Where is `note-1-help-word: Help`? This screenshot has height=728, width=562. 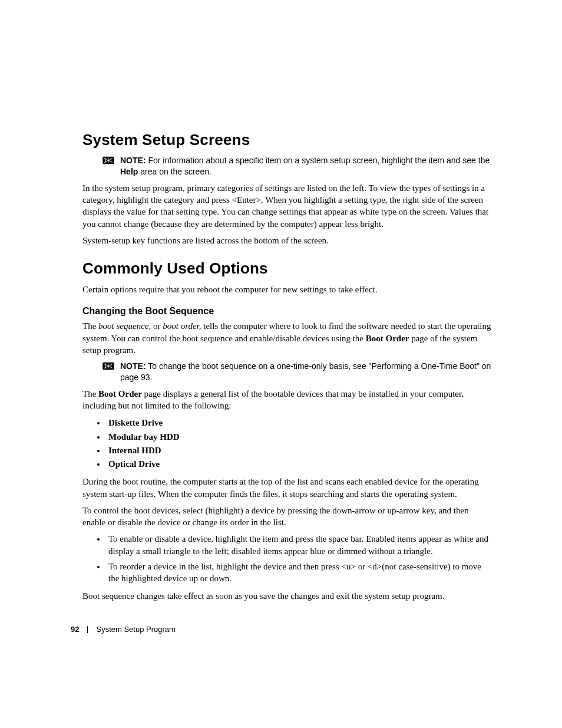 note-1-help-word: Help is located at coordinates (129, 172).